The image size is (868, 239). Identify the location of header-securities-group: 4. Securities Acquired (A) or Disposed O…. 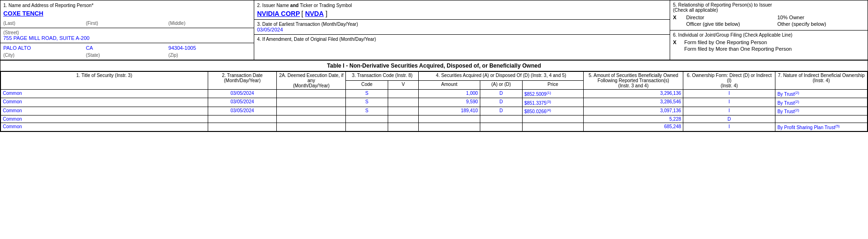
(501, 76).